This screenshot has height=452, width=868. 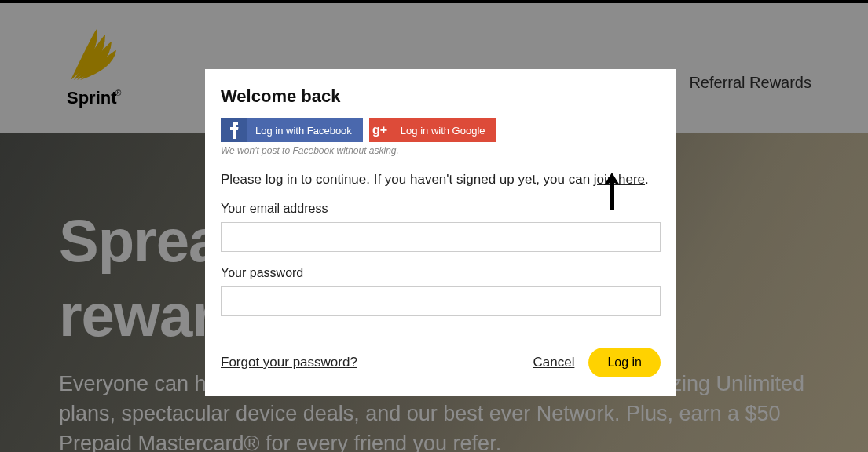 What do you see at coordinates (441, 97) in the screenshot?
I see `modal-title: Welcome back` at bounding box center [441, 97].